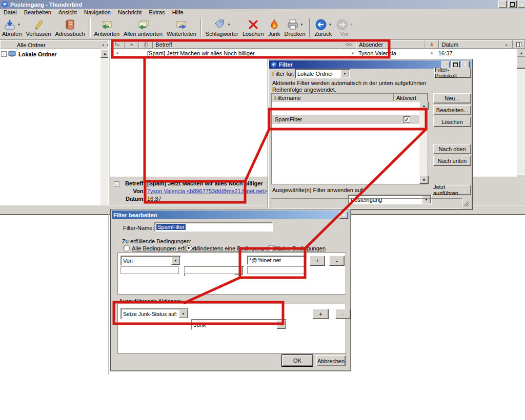 This screenshot has height=420, width=525. I want to click on thread-icon, so click(117, 44).